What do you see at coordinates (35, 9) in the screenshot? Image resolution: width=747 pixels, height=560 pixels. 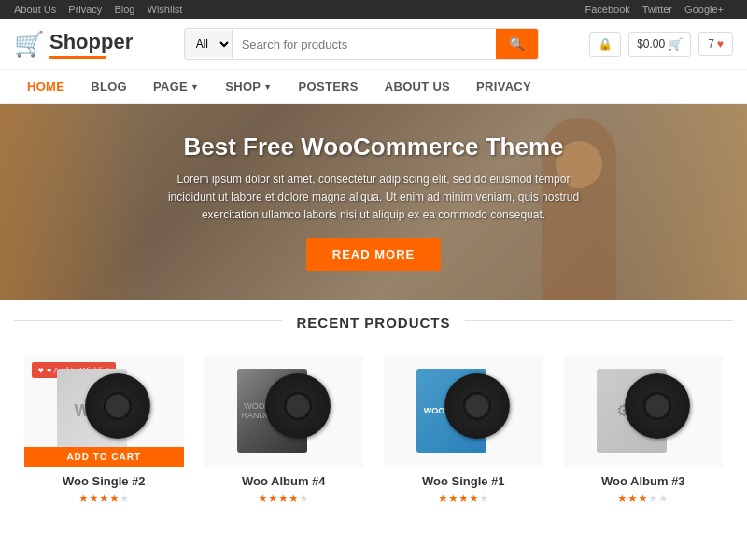 I see `topbar-about: About Us` at bounding box center [35, 9].